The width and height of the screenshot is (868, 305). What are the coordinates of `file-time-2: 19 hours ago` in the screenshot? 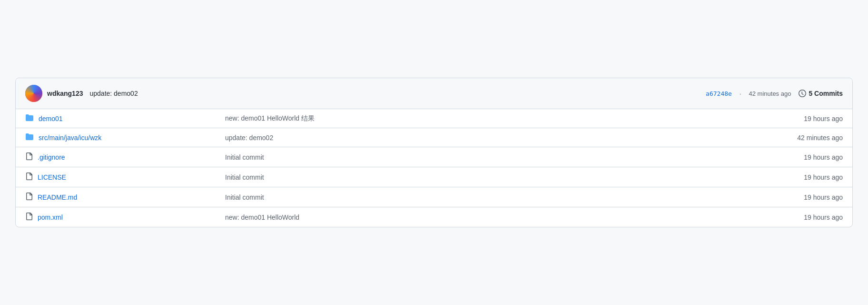 It's located at (805, 157).